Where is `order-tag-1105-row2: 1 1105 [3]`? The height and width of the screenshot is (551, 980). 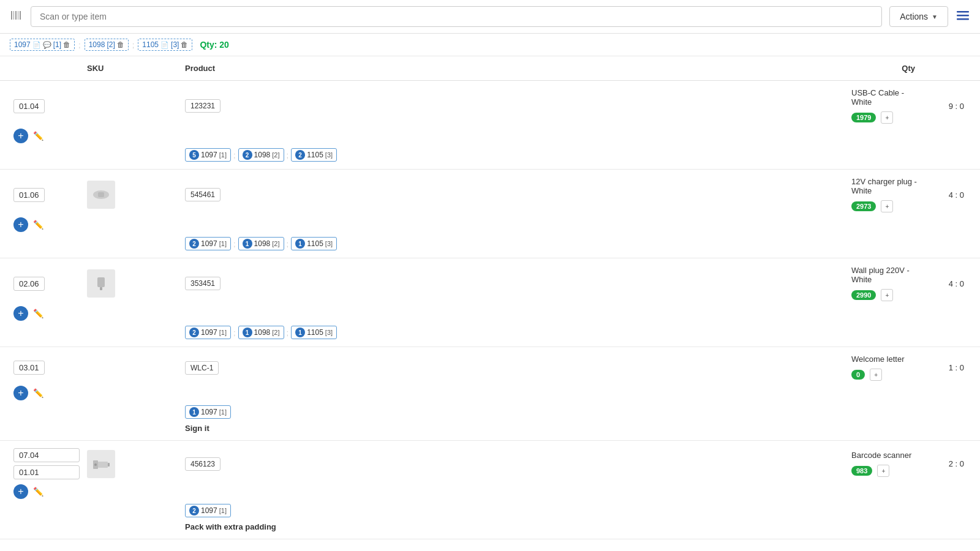
order-tag-1105-row2: 1 1105 [3] is located at coordinates (314, 244).